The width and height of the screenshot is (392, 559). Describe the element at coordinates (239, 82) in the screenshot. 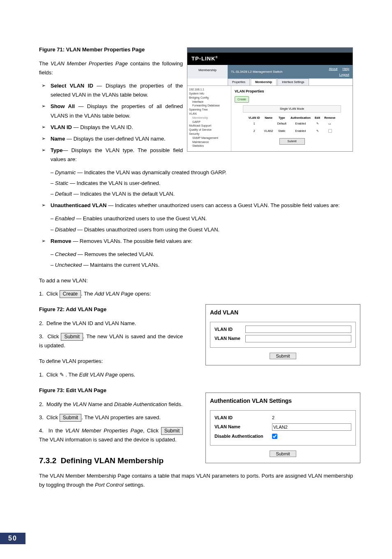

I see `tab-properties: Properties` at that location.